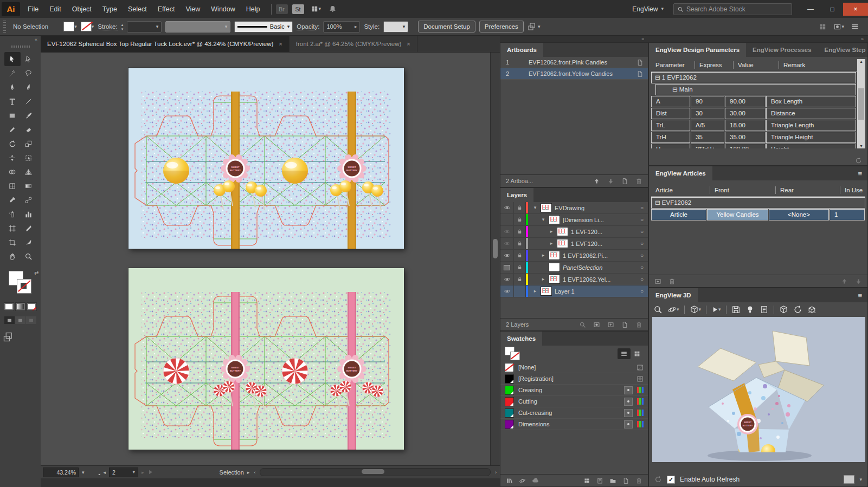 Image resolution: width=868 pixels, height=487 pixels. I want to click on tool-line-segment, so click(29, 101).